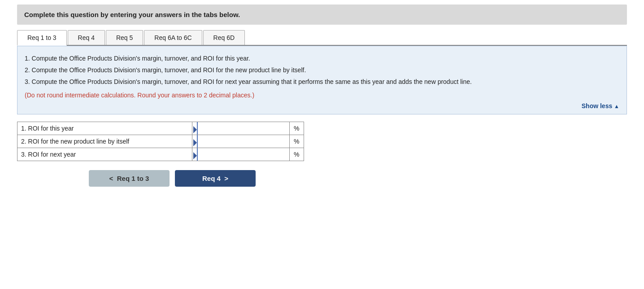 This screenshot has width=644, height=289. I want to click on table-row: 1. ROI for this year %, so click(161, 128).